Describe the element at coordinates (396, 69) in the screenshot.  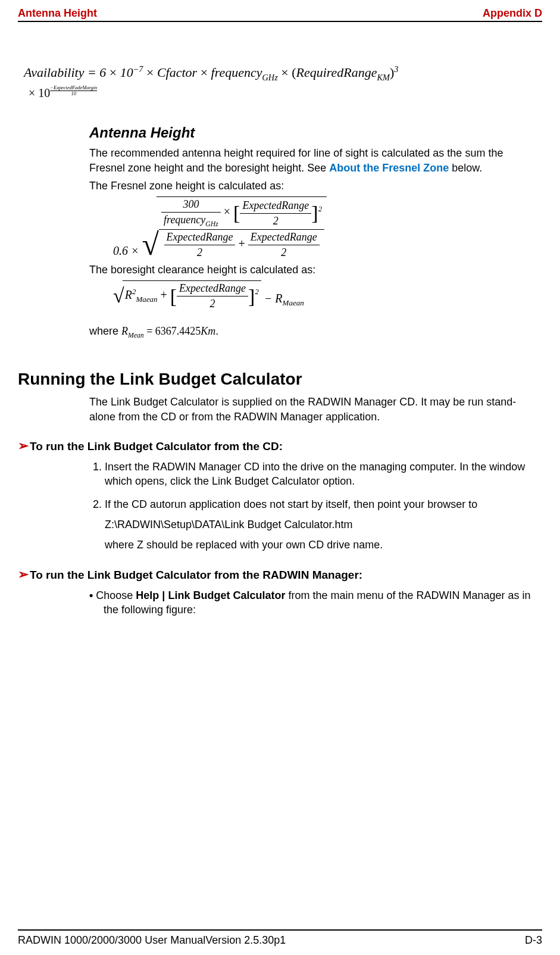
I see `formula-cube: 3` at that location.